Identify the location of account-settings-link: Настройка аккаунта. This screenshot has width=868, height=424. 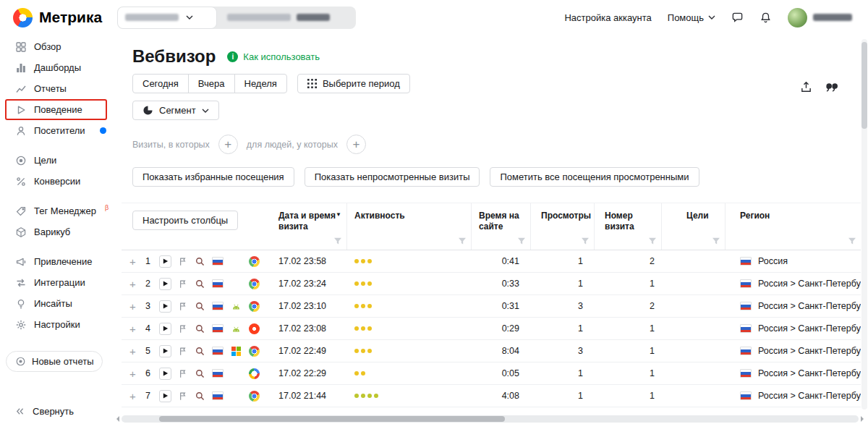
(608, 17).